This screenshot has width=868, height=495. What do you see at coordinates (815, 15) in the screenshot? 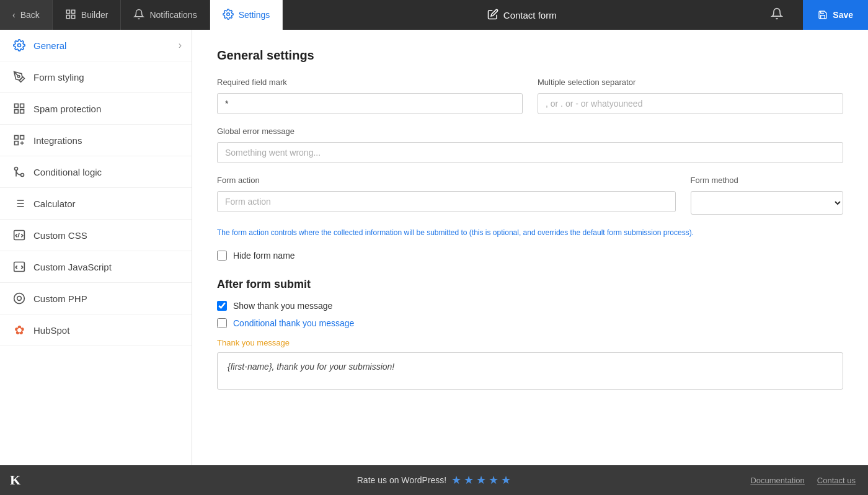
I see `nav-right: Save` at bounding box center [815, 15].